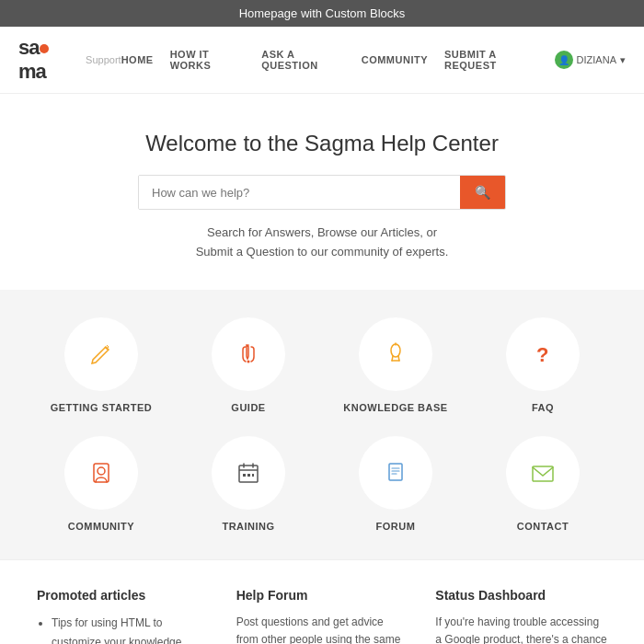  What do you see at coordinates (396, 365) in the screenshot?
I see `category-knowledge-base: KNOWLEDGE BASE` at bounding box center [396, 365].